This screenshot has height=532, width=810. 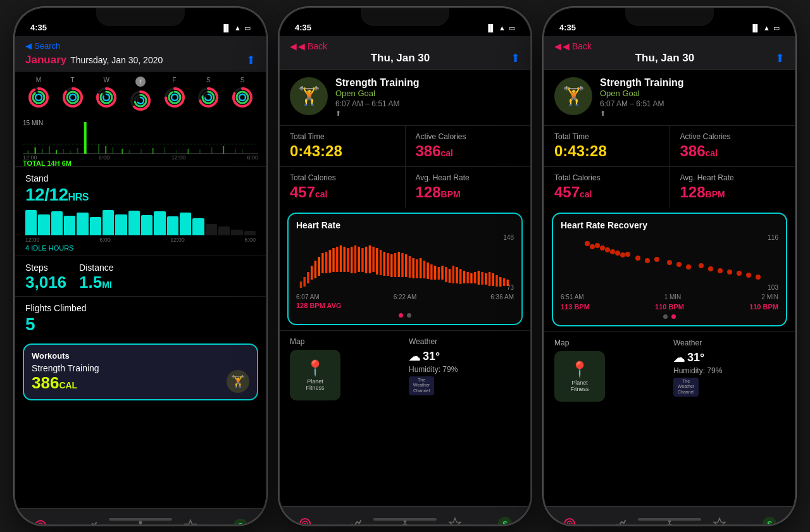 I want to click on share-icon-2: ⬆, so click(x=515, y=58).